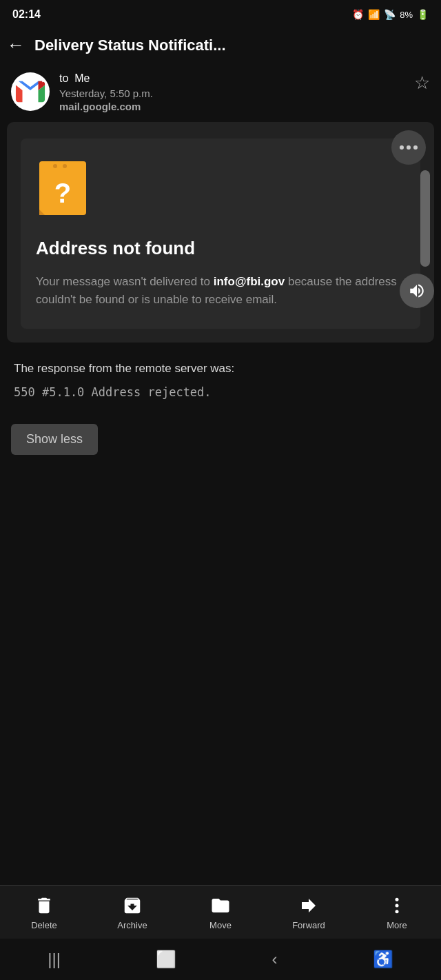 The height and width of the screenshot is (980, 441). Describe the element at coordinates (44, 925) in the screenshot. I see `delete-label: Delete` at that location.